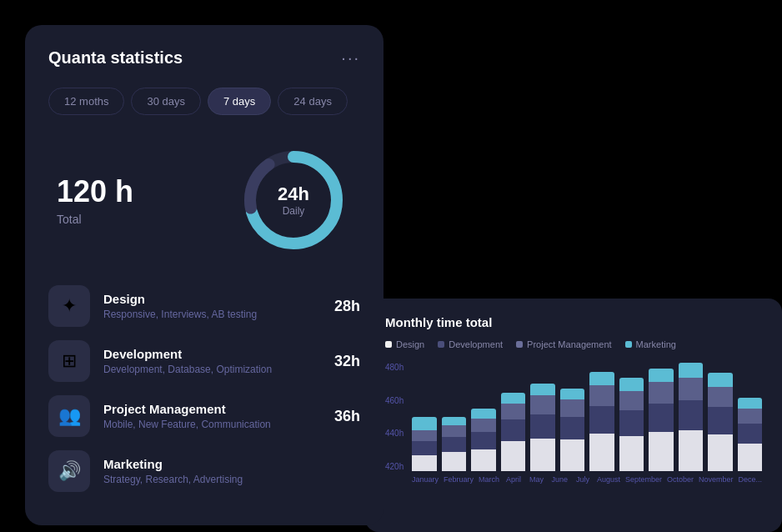  Describe the element at coordinates (650, 344) in the screenshot. I see `legend-item: Marketing` at that location.